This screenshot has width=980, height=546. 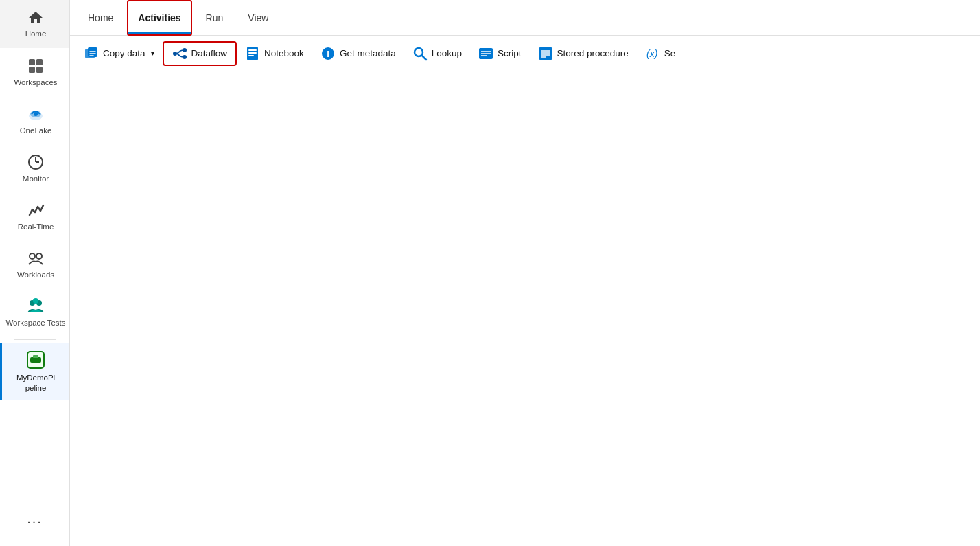 I want to click on sidebar-home-label: Home, so click(x=36, y=34).